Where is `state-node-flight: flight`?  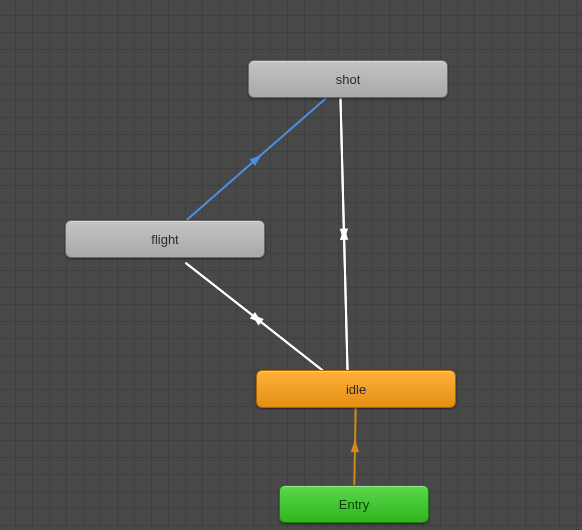 state-node-flight: flight is located at coordinates (165, 239).